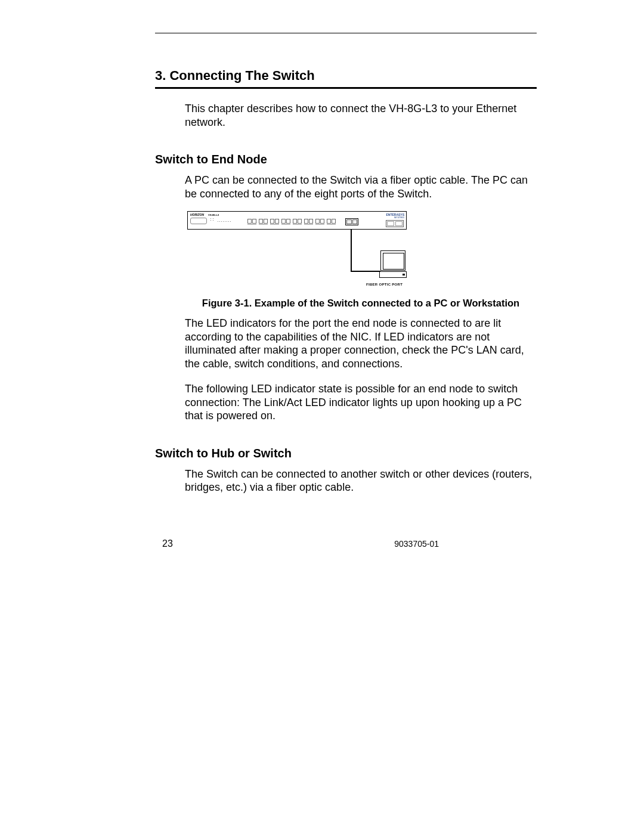 The image size is (644, 833). I want to click on page-number: 23, so click(168, 544).